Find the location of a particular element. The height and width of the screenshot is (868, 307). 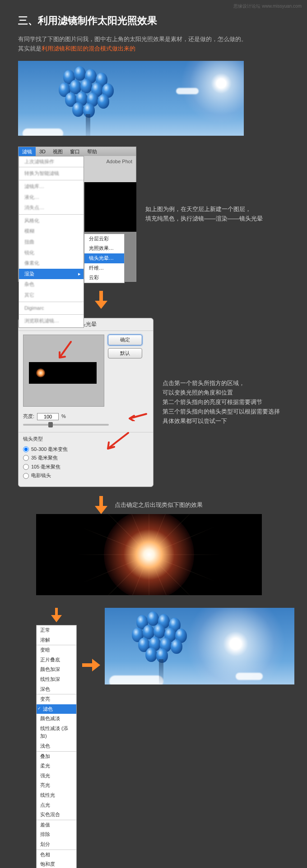

blend-mode-item: 亮光 is located at coordinates (56, 785).